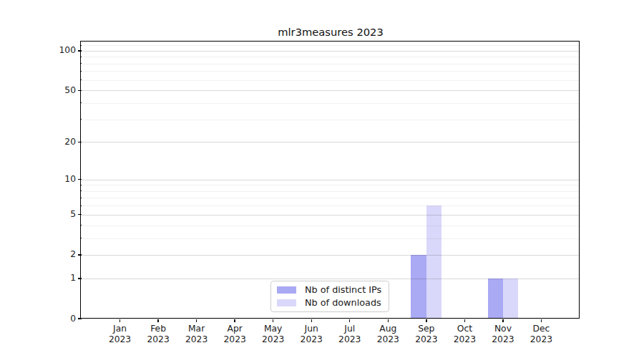 The height and width of the screenshot is (358, 644). I want to click on legend-label: Nb of downloads, so click(343, 303).